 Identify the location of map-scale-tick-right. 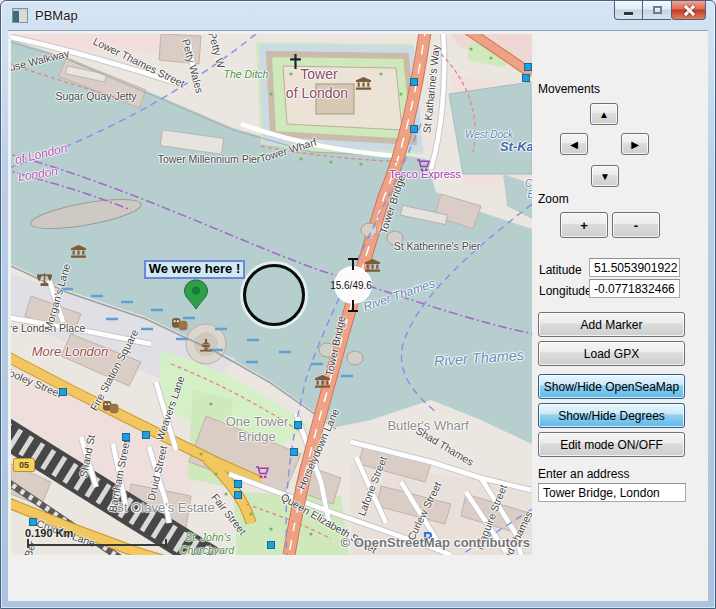
(166, 544).